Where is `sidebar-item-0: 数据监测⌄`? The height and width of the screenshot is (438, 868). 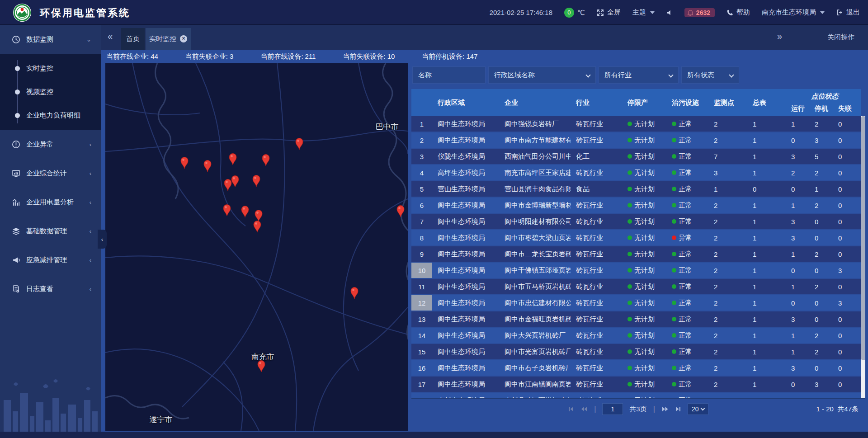
sidebar-item-0: 数据监测⌄ is located at coordinates (51, 39).